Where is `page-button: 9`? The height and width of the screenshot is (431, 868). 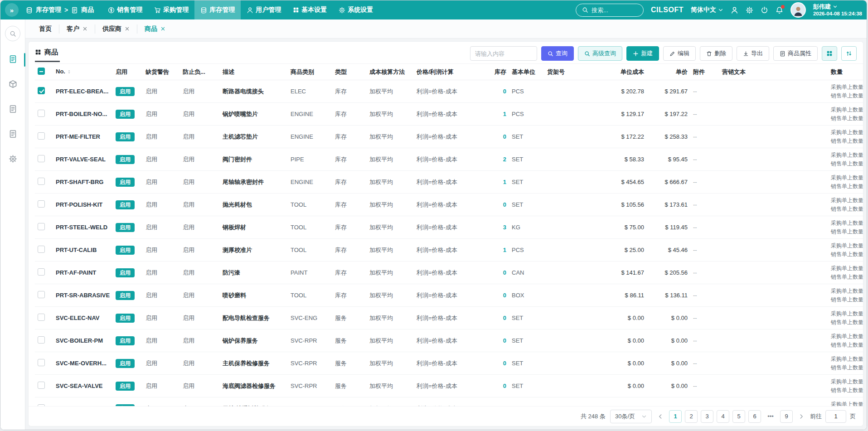
page-button: 9 is located at coordinates (786, 416).